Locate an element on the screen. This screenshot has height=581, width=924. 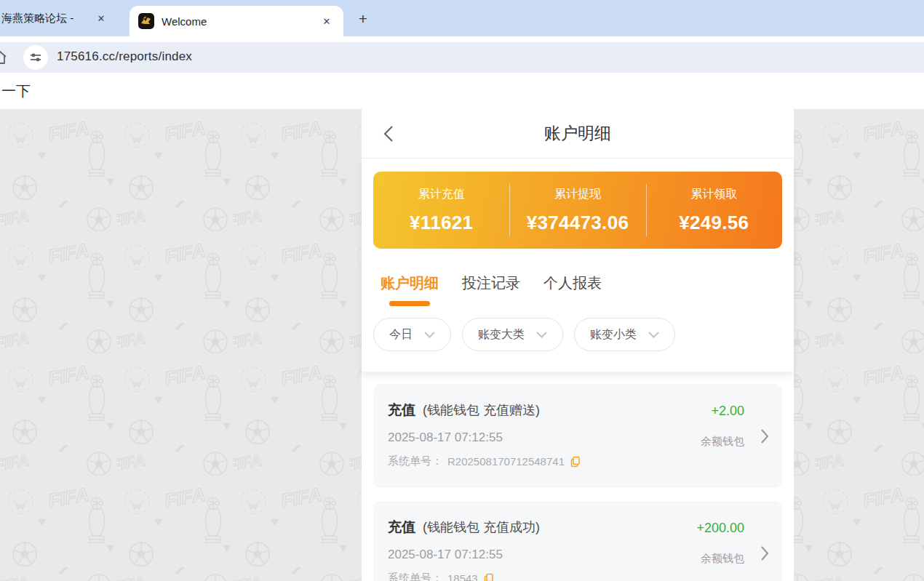
tab-account-detail: 账户明细 is located at coordinates (410, 288).